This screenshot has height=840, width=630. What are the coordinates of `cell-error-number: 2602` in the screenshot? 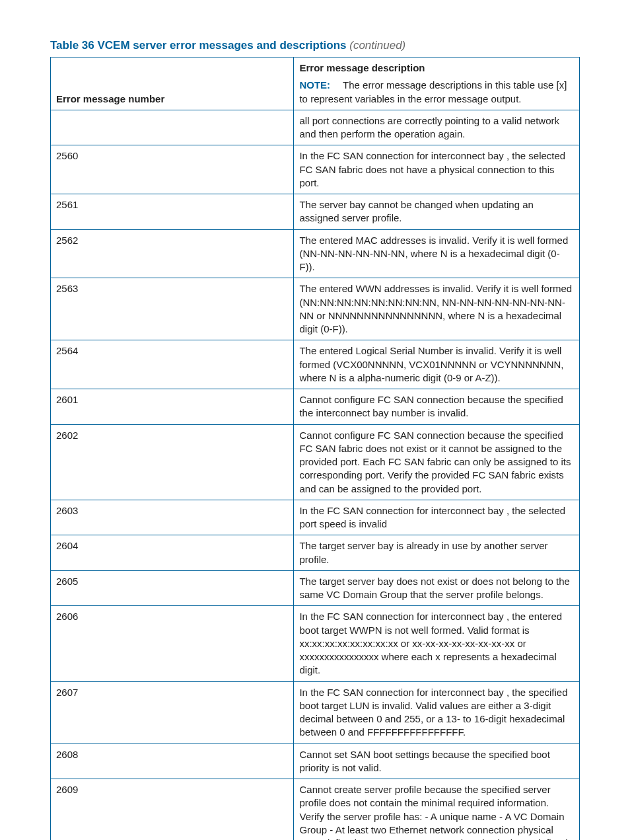 It's located at (172, 462).